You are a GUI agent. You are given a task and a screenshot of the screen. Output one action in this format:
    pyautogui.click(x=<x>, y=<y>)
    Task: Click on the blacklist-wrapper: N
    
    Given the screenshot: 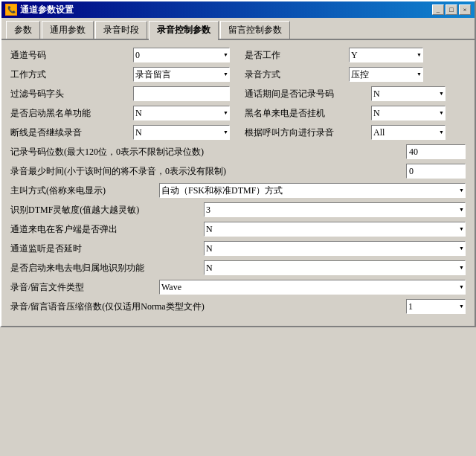 What is the action you would take?
    pyautogui.click(x=181, y=113)
    